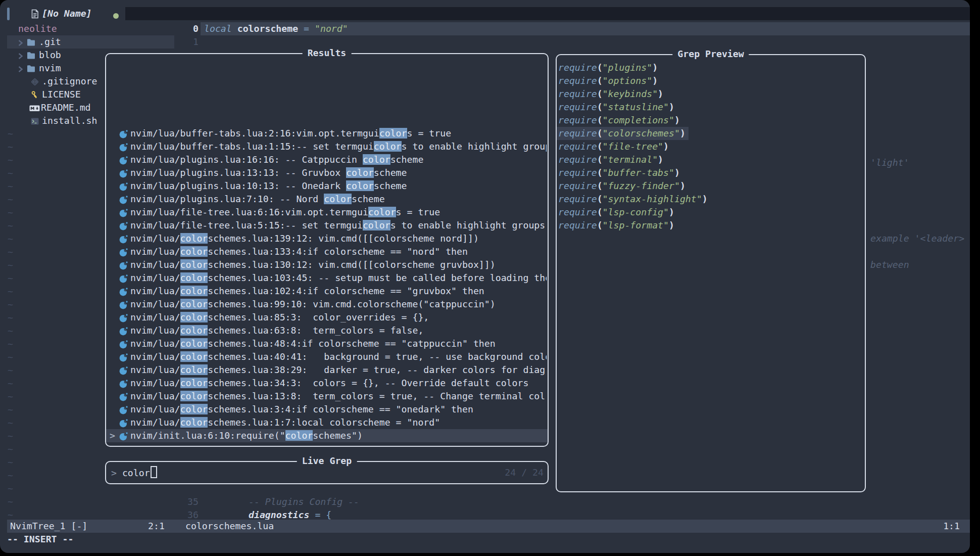 This screenshot has height=556, width=980. Describe the element at coordinates (338, 133) in the screenshot. I see `result-text: nvim/lua/buffer-tabs.lua:2:16:vim.opt.te…` at that location.